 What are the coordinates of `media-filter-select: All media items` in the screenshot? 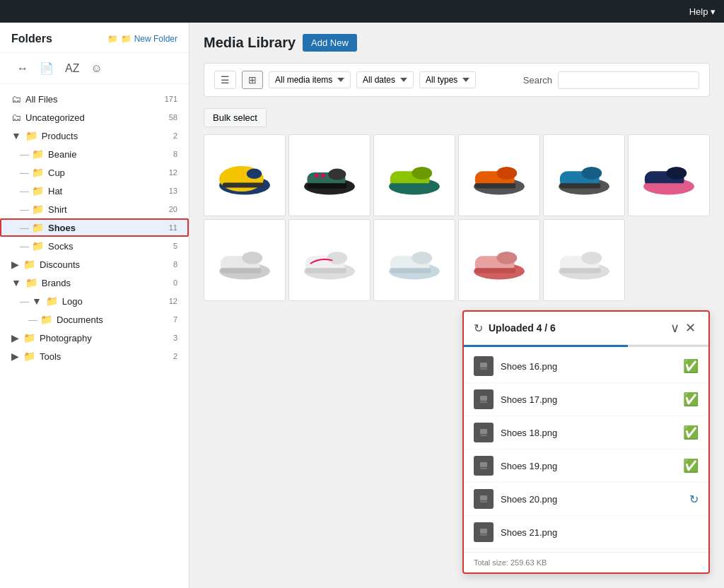 It's located at (310, 80).